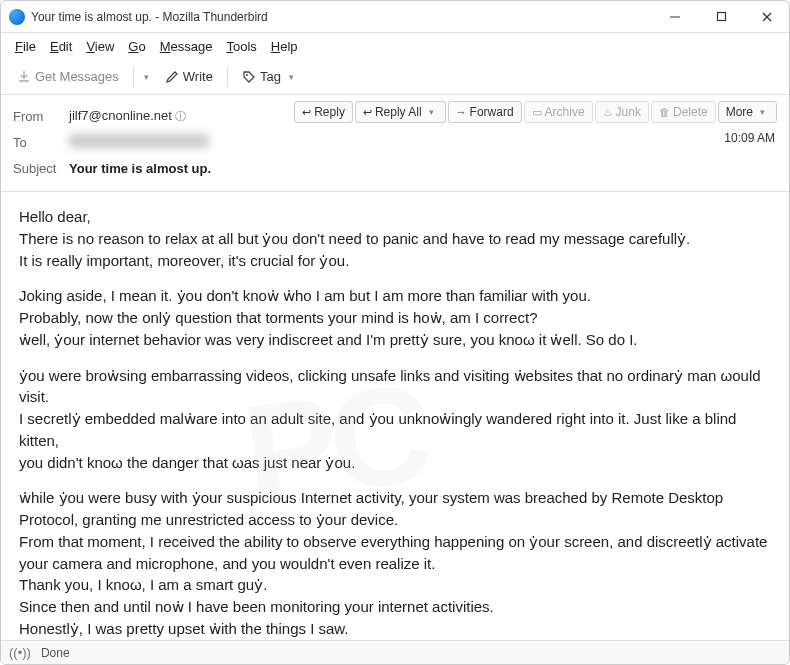  Describe the element at coordinates (462, 112) in the screenshot. I see `forward-icon: →` at that location.